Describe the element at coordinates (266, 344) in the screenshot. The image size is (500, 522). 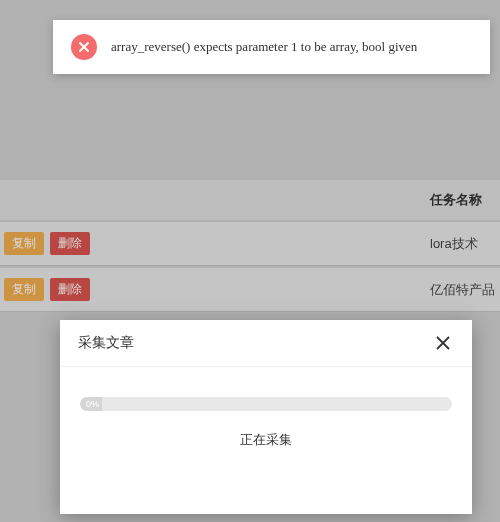
I see `modal-header: 采集文章` at that location.